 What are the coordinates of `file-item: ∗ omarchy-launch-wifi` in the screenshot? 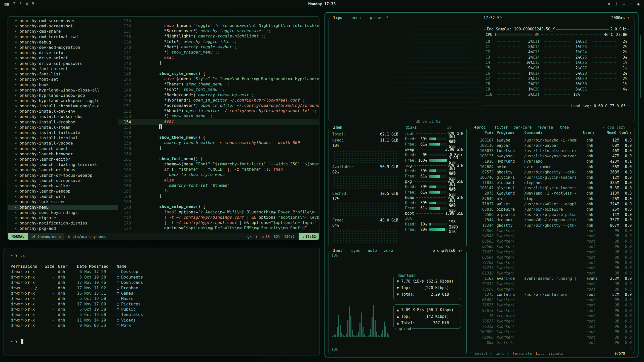 It's located at (63, 197).